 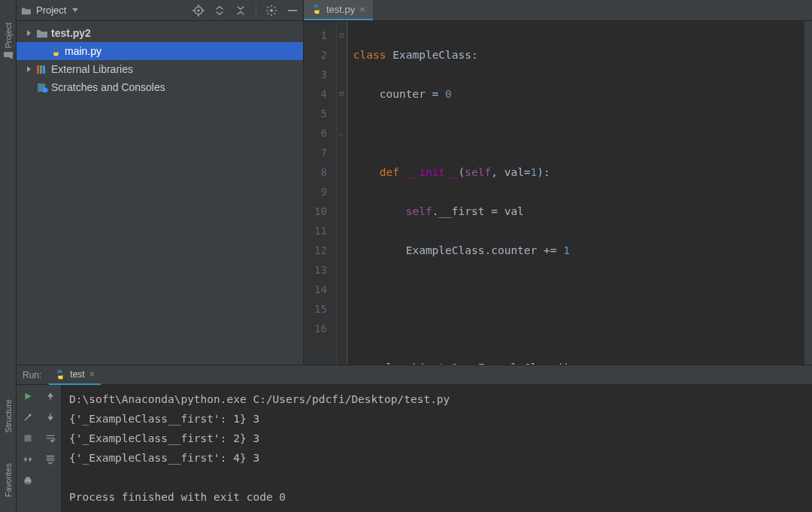 I want to click on down-arrow-icon, so click(x=50, y=417).